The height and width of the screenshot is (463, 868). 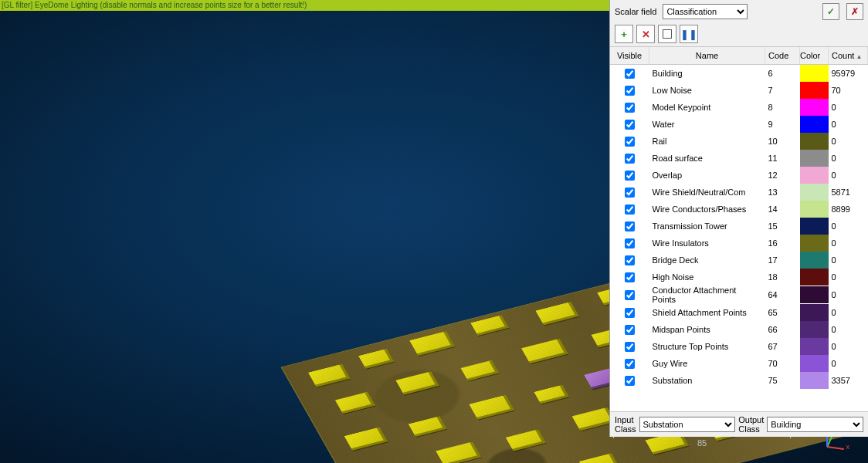 I want to click on table-row: Substation753357, so click(x=739, y=380).